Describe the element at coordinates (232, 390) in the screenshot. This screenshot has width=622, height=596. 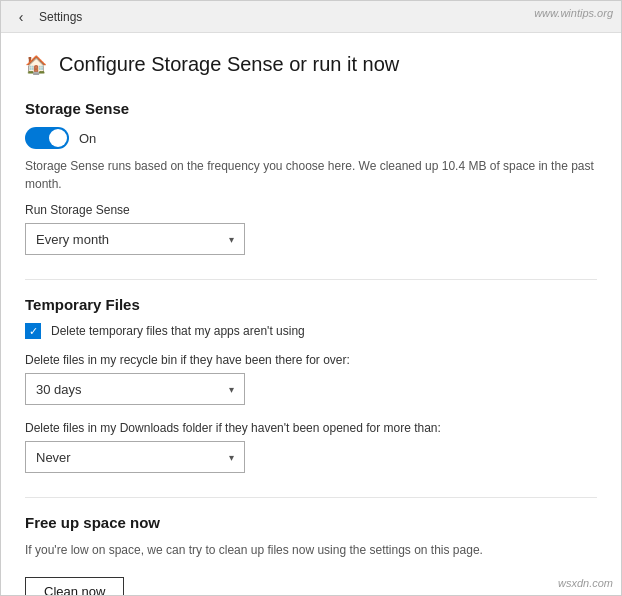
I see `recycle-bin-arrow: ▾` at that location.